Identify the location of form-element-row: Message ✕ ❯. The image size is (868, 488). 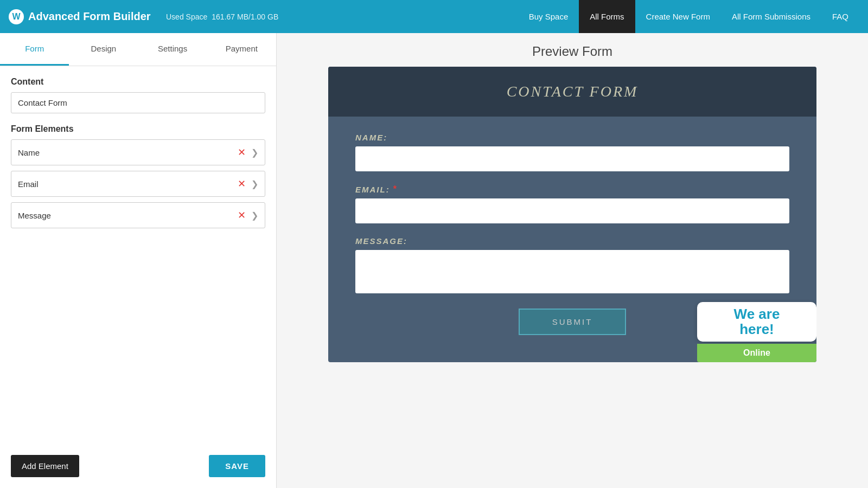
(138, 215).